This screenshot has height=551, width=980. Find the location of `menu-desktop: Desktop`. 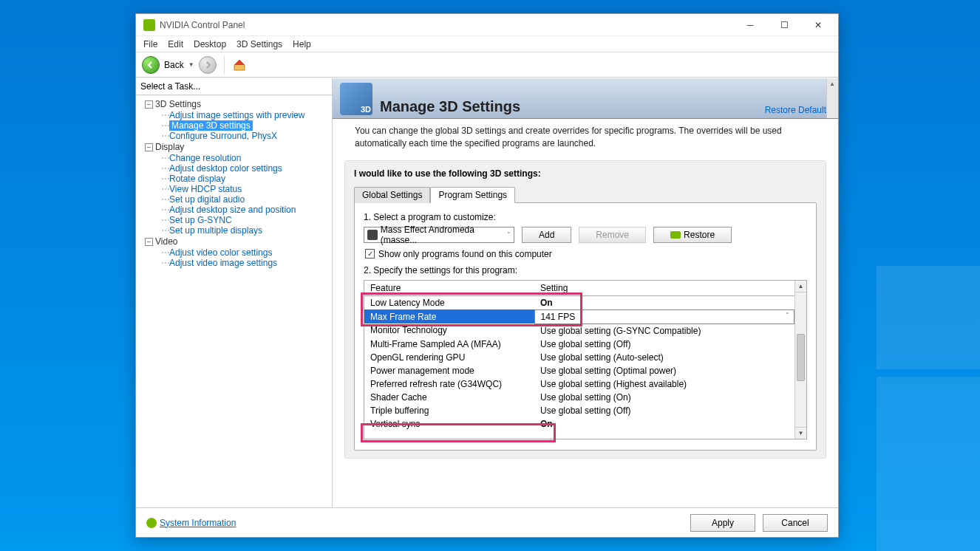

menu-desktop: Desktop is located at coordinates (210, 44).